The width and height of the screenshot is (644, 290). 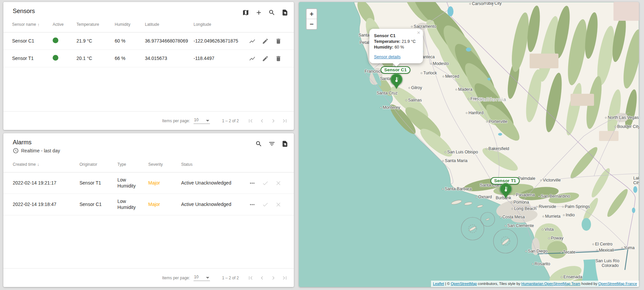 What do you see at coordinates (551, 284) in the screenshot?
I see `attribution-link: Humanitarian OpenStreetMap Team` at bounding box center [551, 284].